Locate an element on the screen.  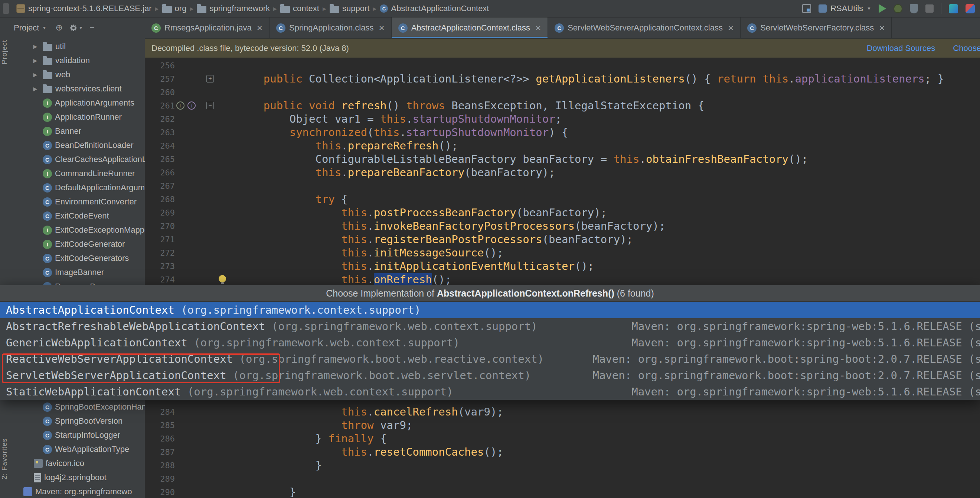
project-tree-item: CClearCachesApplicationListener is located at coordinates (77, 159).